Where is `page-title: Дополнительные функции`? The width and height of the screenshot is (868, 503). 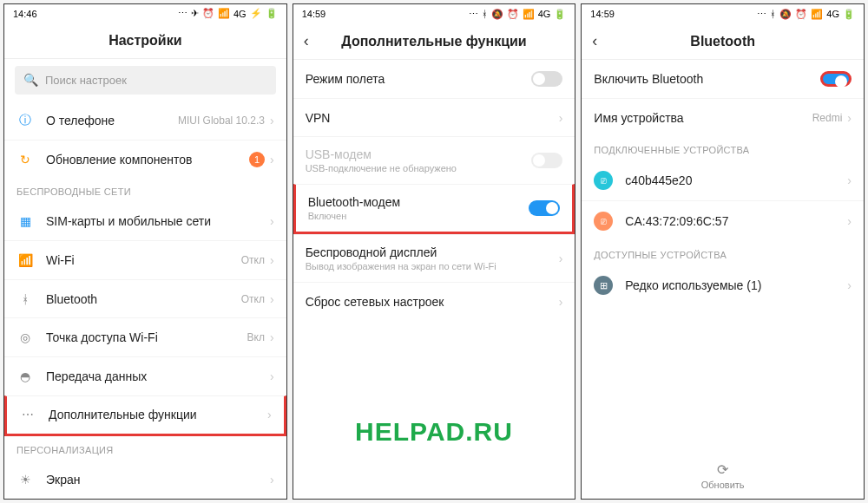 page-title: Дополнительные функции is located at coordinates (434, 42).